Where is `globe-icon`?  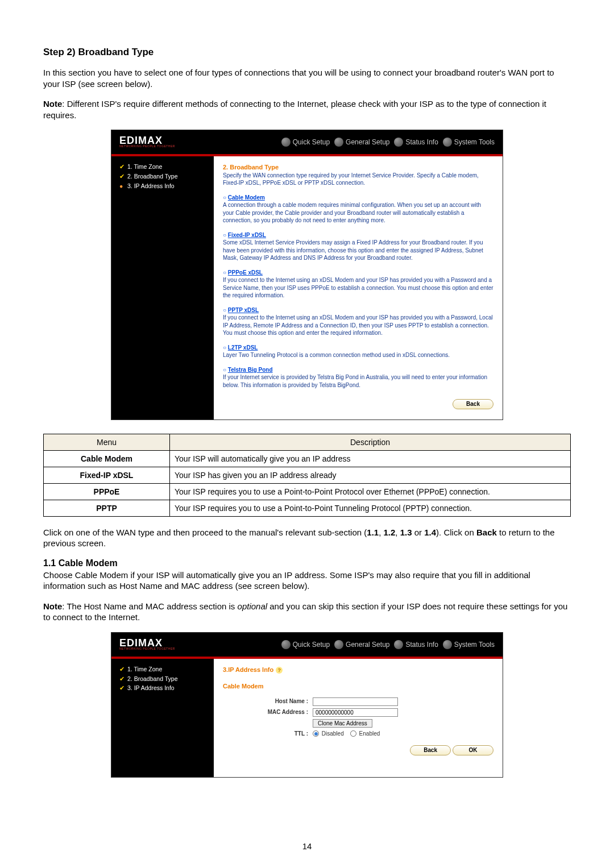
globe-icon is located at coordinates (286, 645).